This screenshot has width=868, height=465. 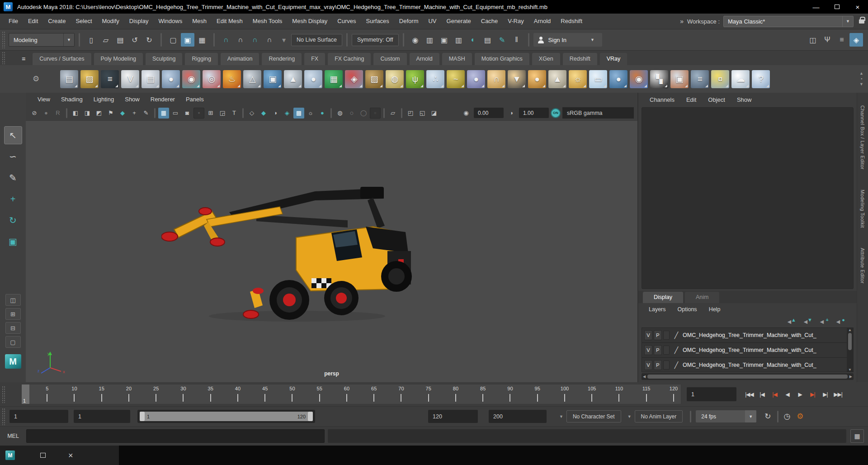 I want to click on wrap-selected-icon: ◱, so click(x=422, y=113).